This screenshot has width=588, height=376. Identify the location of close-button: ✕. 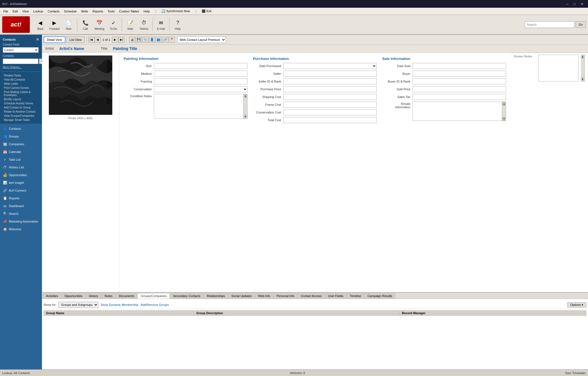
(582, 4).